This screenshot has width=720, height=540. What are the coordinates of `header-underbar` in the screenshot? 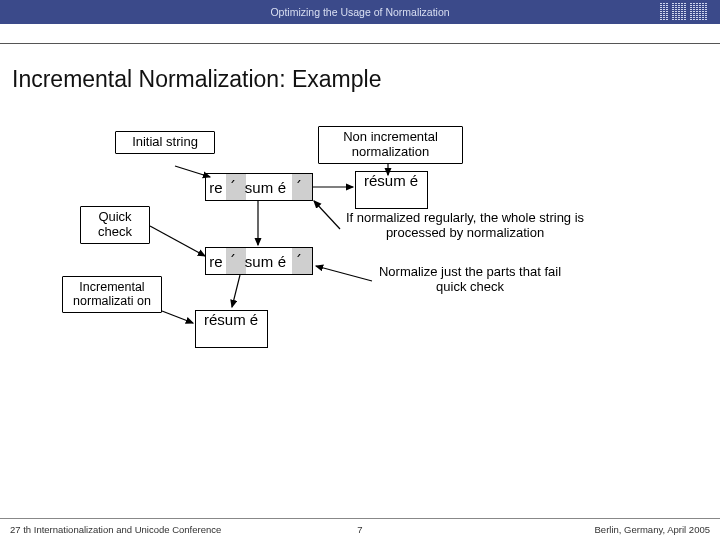 It's located at (360, 34).